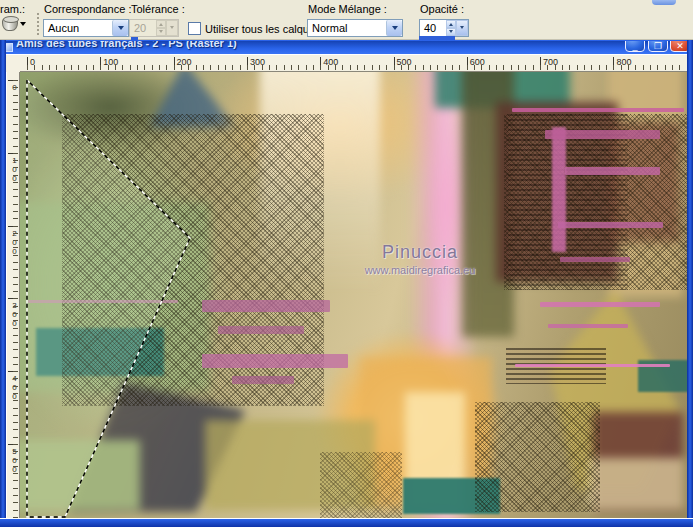 The height and width of the screenshot is (527, 693). I want to click on v-ruler-label: 500, so click(14, 460).